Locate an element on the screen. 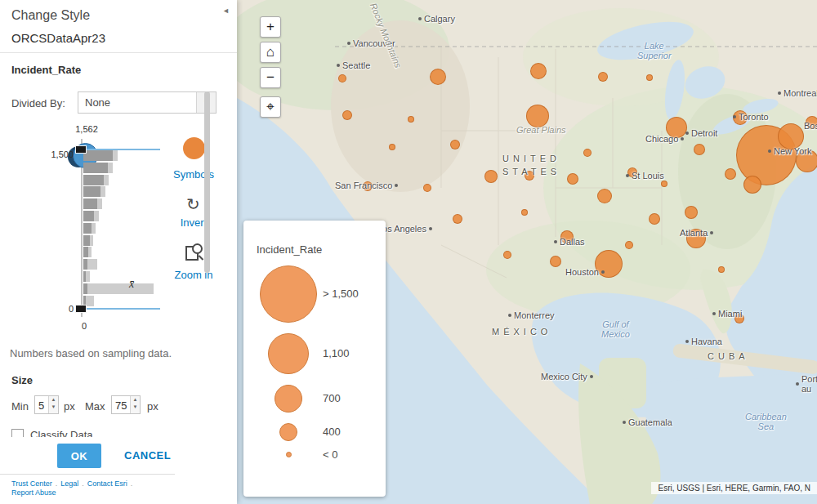 This screenshot has width=817, height=504. slider-max-value: 1,562 is located at coordinates (87, 129).